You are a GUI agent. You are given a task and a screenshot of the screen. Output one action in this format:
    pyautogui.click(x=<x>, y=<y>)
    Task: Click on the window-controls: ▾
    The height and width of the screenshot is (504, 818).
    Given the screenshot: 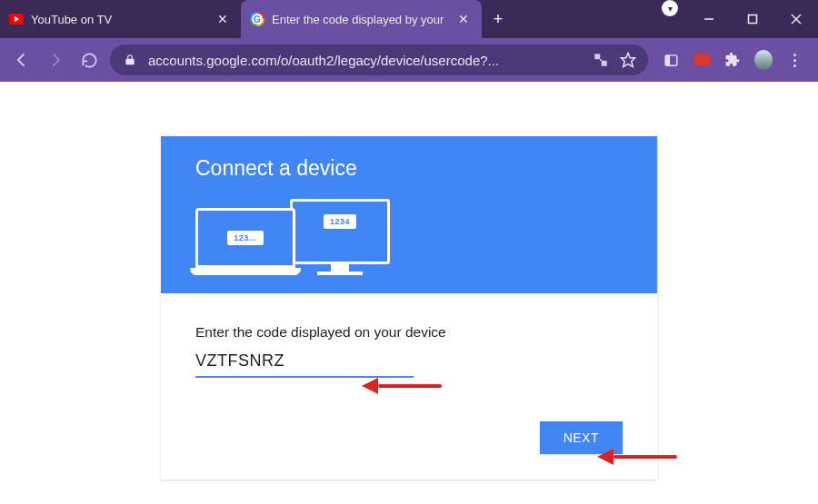 What is the action you would take?
    pyautogui.click(x=740, y=19)
    